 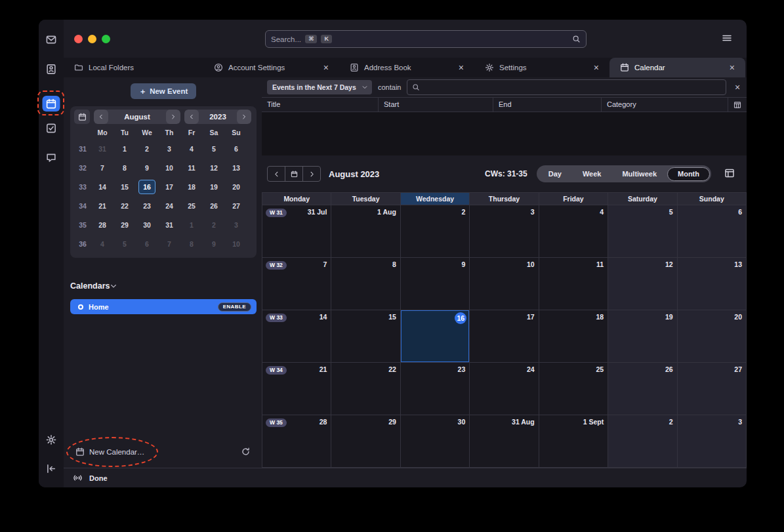 I want to click on month-view-day-cell: 26, so click(x=643, y=389).